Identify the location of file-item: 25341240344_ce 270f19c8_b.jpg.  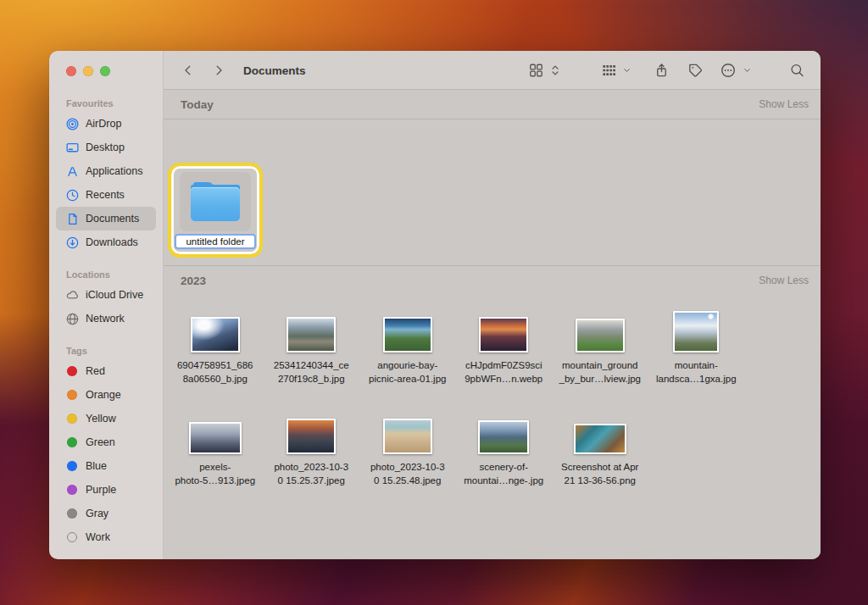
(312, 344).